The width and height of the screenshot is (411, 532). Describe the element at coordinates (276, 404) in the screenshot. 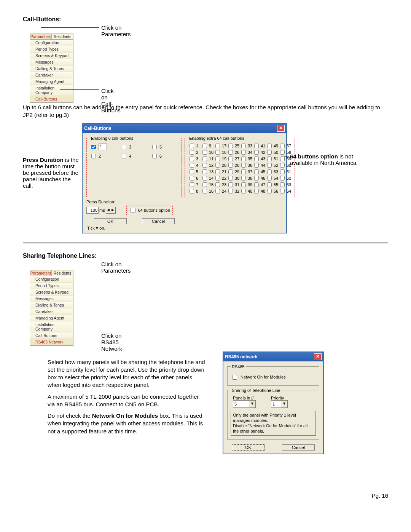

I see `priority-select: 1` at that location.